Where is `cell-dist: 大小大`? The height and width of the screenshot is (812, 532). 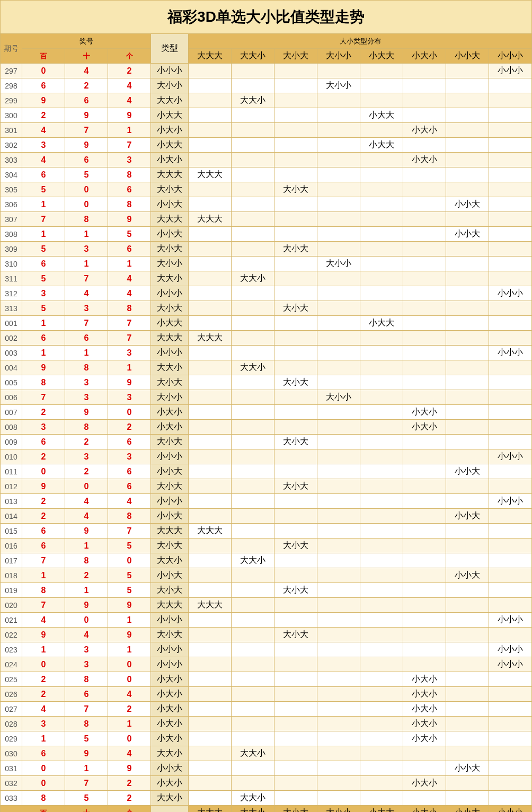
cell-dist: 大小大 is located at coordinates (296, 190).